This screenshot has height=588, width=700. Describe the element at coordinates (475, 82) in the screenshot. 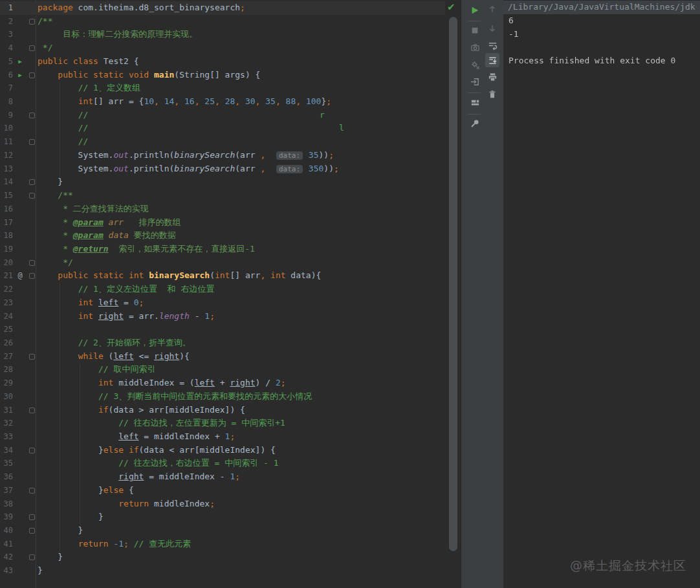

I see `attach-arrow-box-icon` at that location.